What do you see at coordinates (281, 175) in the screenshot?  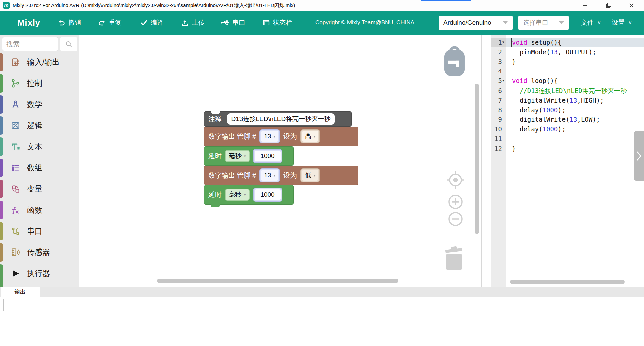 I see `digital-write-block-low: 数字输出 管脚 # 13 ▾ 设为 低 ▾` at bounding box center [281, 175].